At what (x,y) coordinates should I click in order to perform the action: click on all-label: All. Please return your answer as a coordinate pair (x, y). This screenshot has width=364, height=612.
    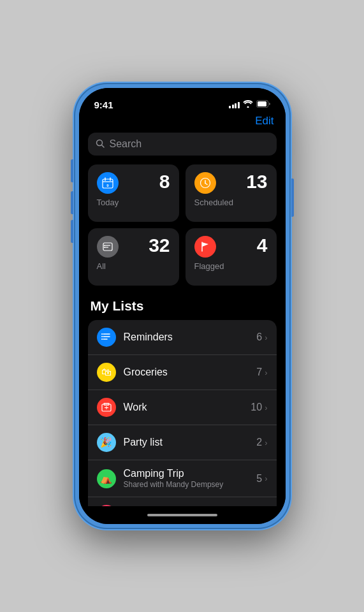
    Looking at the image, I should click on (134, 266).